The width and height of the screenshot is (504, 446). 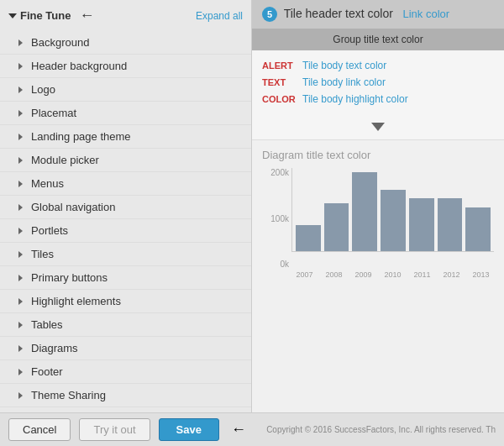 What do you see at coordinates (47, 324) in the screenshot?
I see `sidebar-item-label: Tables` at bounding box center [47, 324].